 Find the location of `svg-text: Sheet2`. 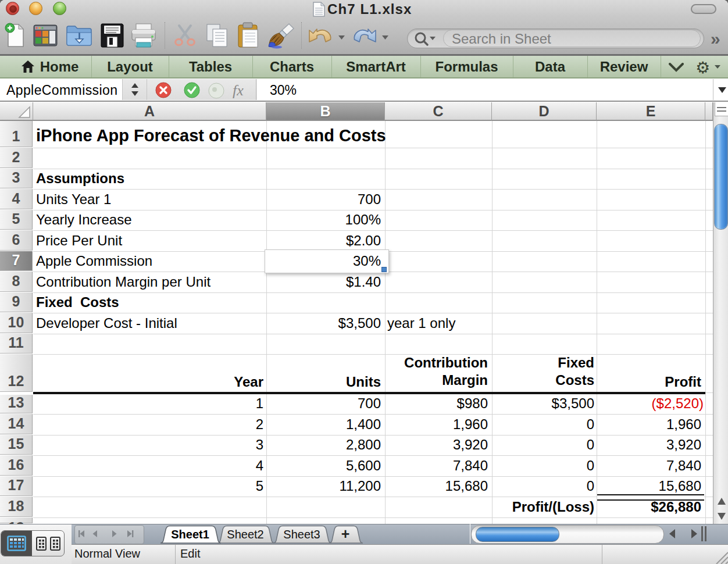

svg-text: Sheet2 is located at coordinates (245, 534).